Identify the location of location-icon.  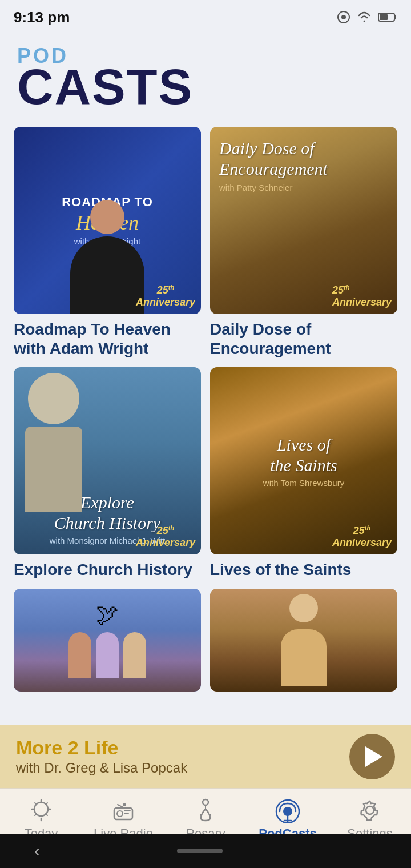
(344, 17).